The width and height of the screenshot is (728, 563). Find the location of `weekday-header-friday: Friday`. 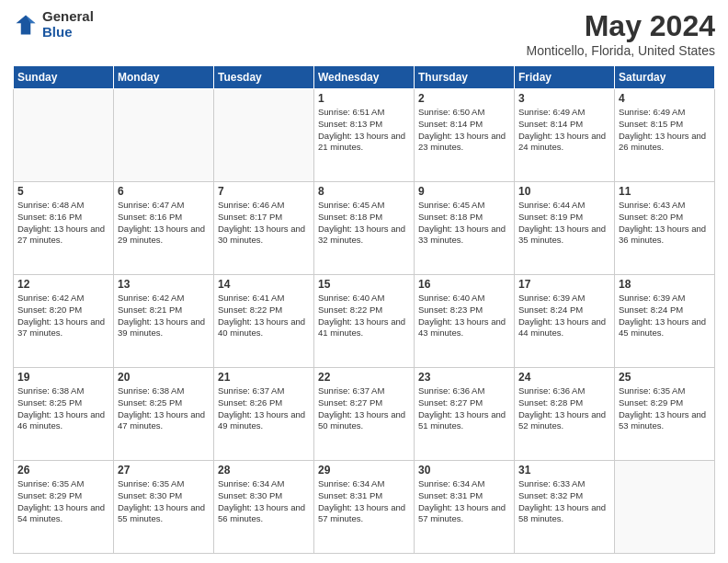

weekday-header-friday: Friday is located at coordinates (564, 77).